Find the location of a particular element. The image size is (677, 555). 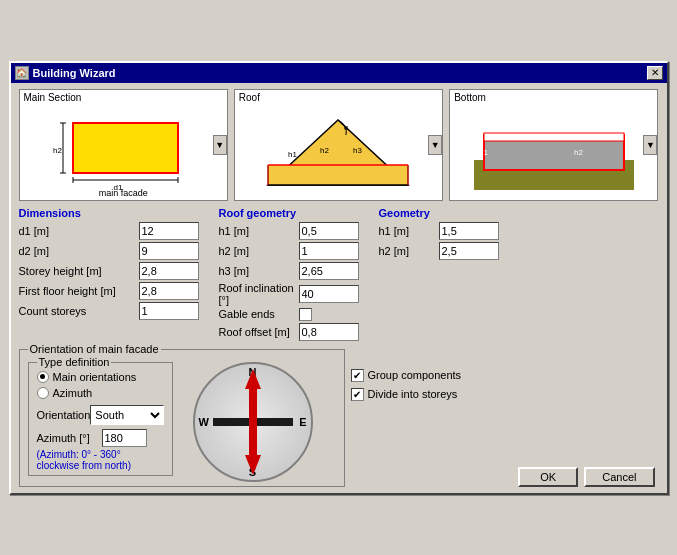

radio-main-label: Main orientations is located at coordinates (95, 377).